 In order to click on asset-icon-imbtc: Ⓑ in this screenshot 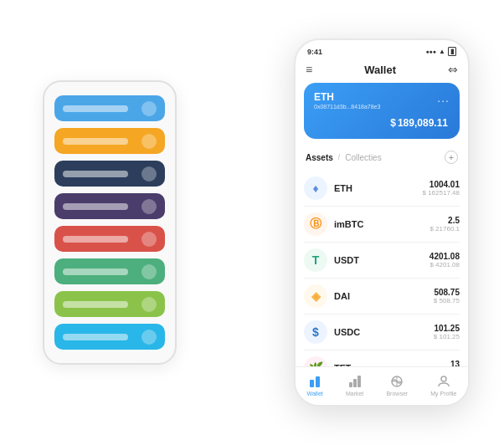, I will do `click(316, 224)`.